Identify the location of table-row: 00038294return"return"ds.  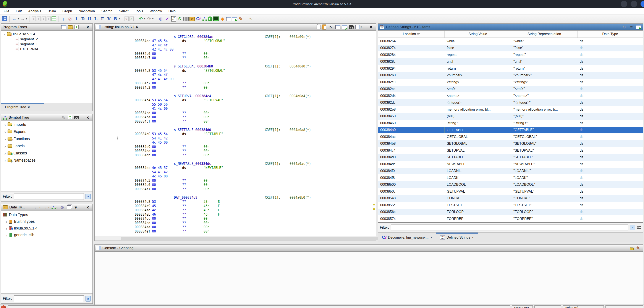
(510, 69).